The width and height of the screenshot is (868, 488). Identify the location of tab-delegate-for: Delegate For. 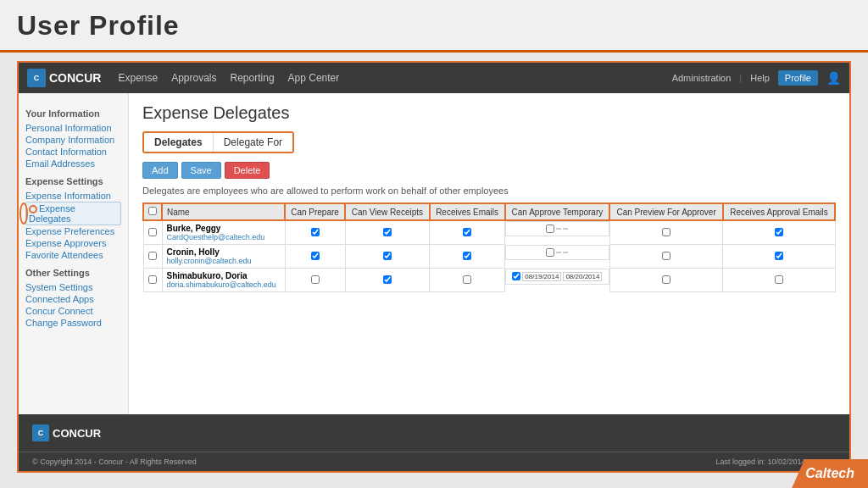
(253, 142).